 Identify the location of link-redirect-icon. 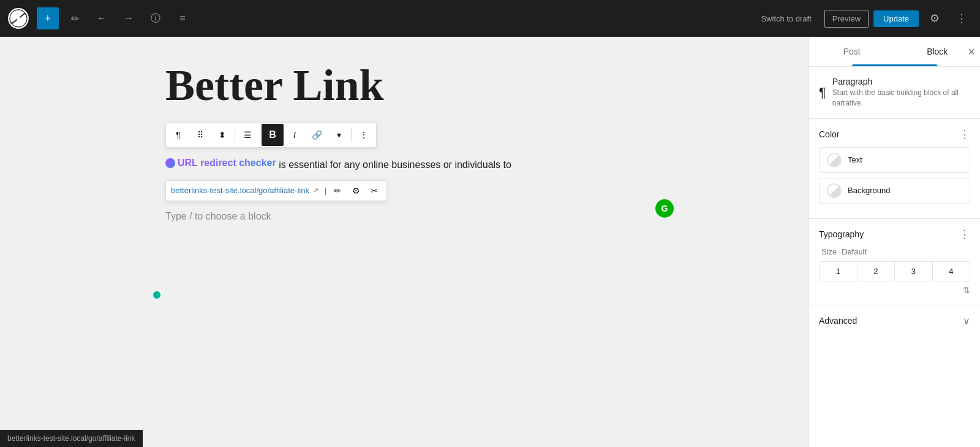
(170, 163).